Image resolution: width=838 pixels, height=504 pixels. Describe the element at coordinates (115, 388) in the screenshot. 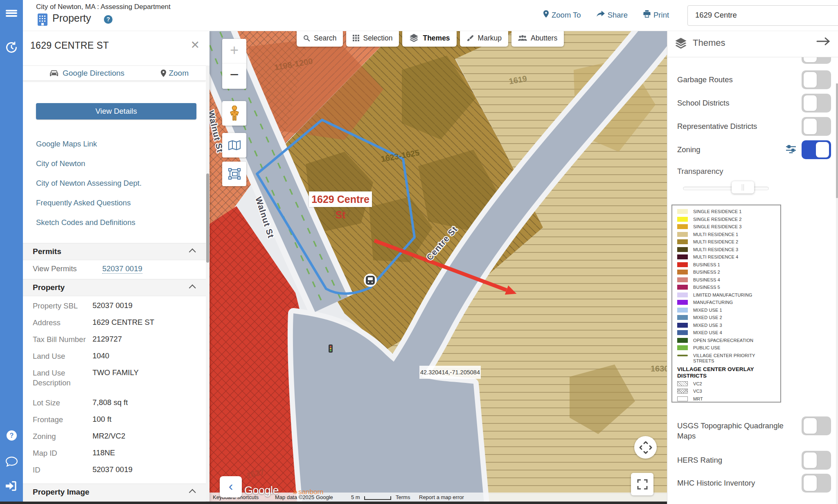

I see `property-attribute-table: Property SBL52037 0019Address1629 CENTRE…` at that location.